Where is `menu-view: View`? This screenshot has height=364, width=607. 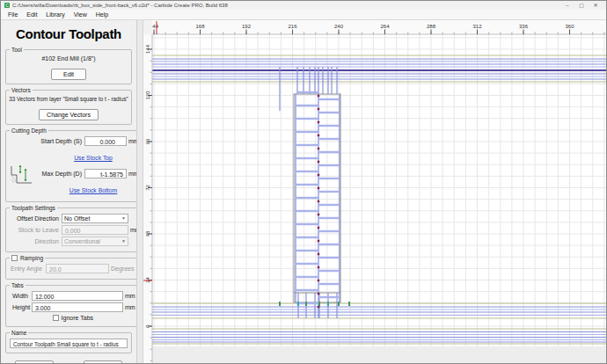 menu-view: View is located at coordinates (81, 15).